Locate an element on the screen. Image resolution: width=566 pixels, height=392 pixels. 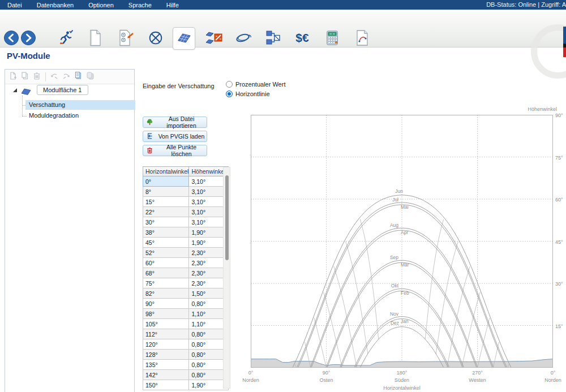
delete-module-area-icon is located at coordinates (37, 77).